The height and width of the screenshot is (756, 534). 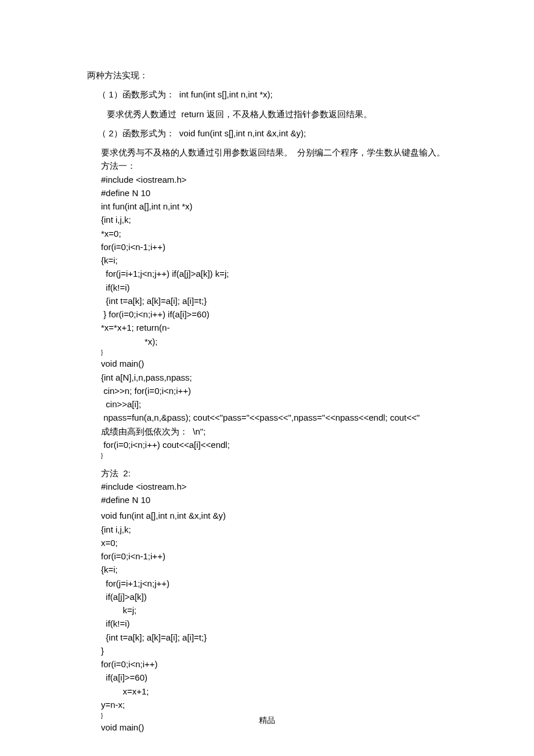 What do you see at coordinates (311, 473) in the screenshot?
I see `method2-label: 方法 2:` at bounding box center [311, 473].